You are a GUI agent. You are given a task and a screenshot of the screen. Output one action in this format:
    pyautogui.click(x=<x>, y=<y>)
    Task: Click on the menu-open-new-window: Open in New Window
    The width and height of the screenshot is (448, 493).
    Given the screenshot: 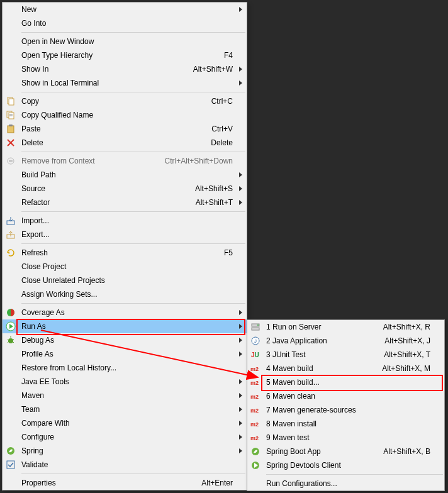 What is the action you would take?
    pyautogui.click(x=125, y=42)
    